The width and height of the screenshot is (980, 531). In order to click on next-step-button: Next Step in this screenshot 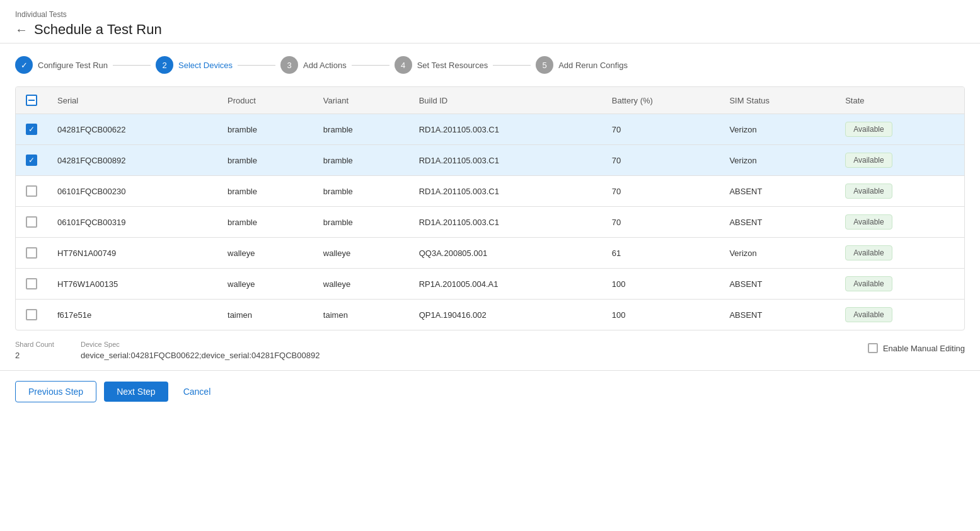, I will do `click(136, 392)`.